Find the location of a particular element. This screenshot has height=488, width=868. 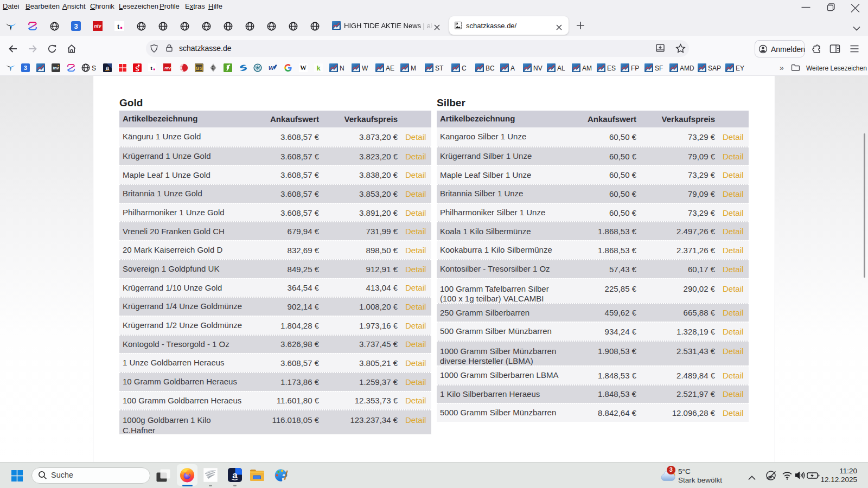

svg-text: k is located at coordinates (318, 68).